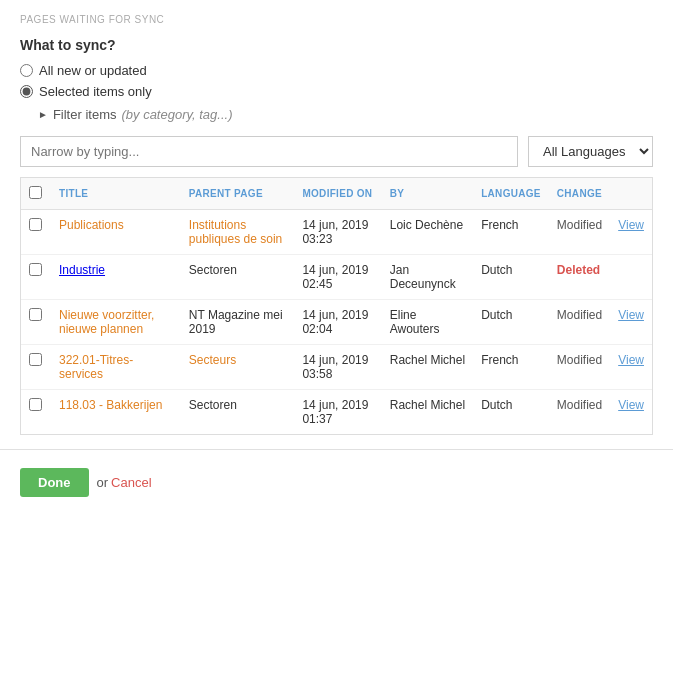 The width and height of the screenshot is (673, 692). What do you see at coordinates (236, 232) in the screenshot?
I see `row-parent-link: Institutions publiques de soin` at bounding box center [236, 232].